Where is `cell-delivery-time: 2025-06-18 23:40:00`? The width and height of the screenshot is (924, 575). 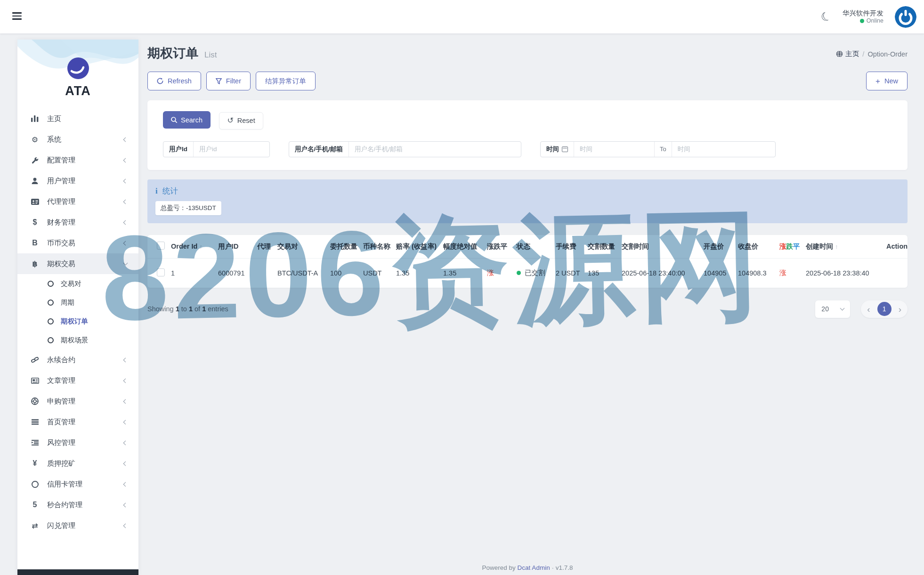 cell-delivery-time: 2025-06-18 23:40:00 is located at coordinates (660, 273).